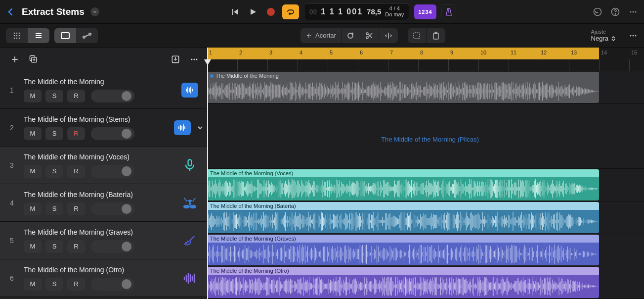  What do you see at coordinates (104, 128) in the screenshot?
I see `track-row: 2 The Middle of the Morning (Stems) M S …` at bounding box center [104, 128].